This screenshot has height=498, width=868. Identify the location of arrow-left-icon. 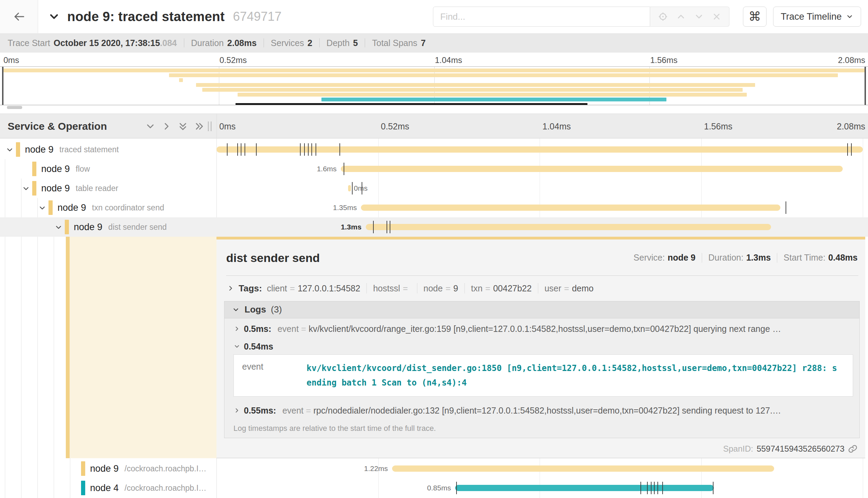
(19, 17).